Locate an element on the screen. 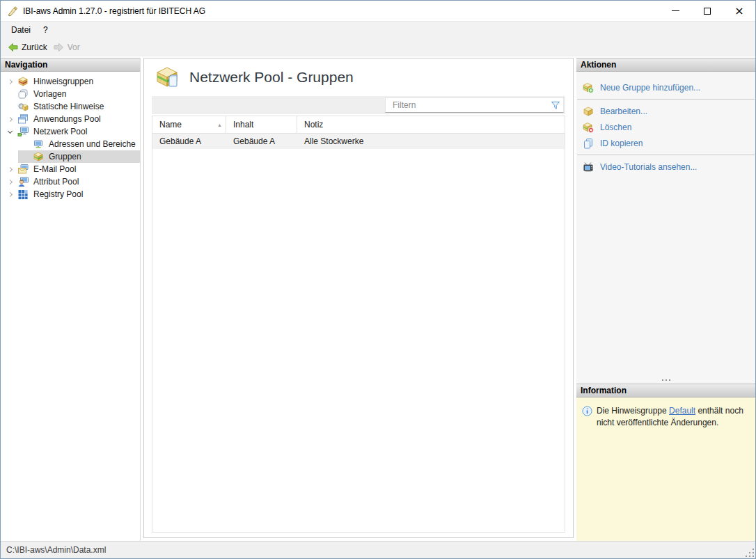 The height and width of the screenshot is (559, 756). action-label: Neue Gruppe hinzufügen... is located at coordinates (650, 88).